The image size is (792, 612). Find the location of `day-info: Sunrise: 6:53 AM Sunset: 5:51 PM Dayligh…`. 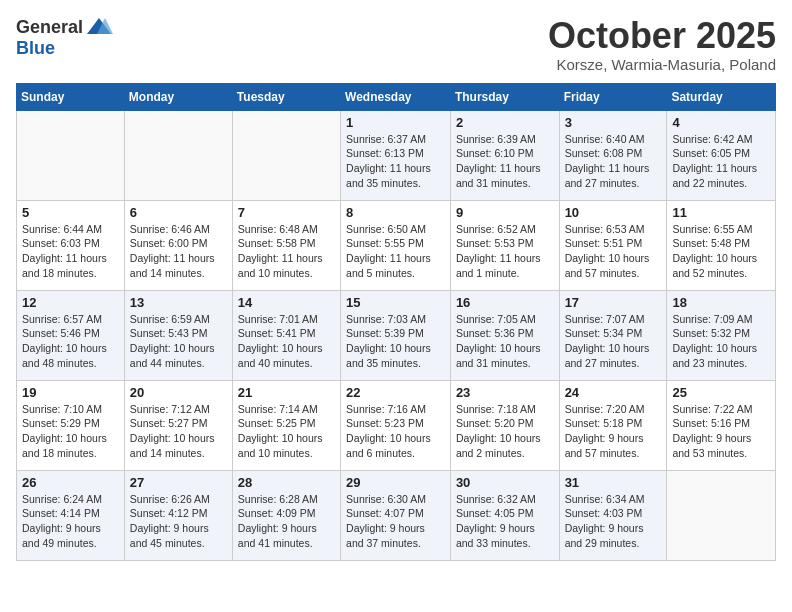

day-info: Sunrise: 6:53 AM Sunset: 5:51 PM Dayligh… is located at coordinates (614, 252).